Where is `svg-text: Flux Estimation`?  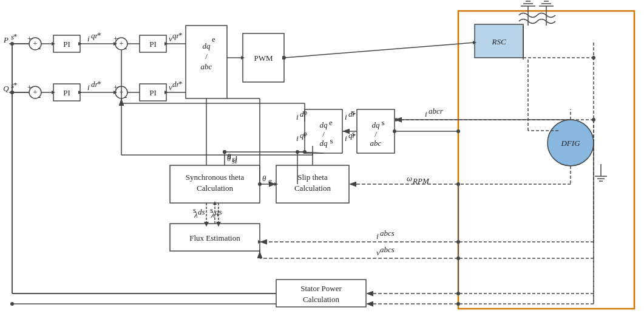
svg-text: Flux Estimation is located at coordinates (215, 238).